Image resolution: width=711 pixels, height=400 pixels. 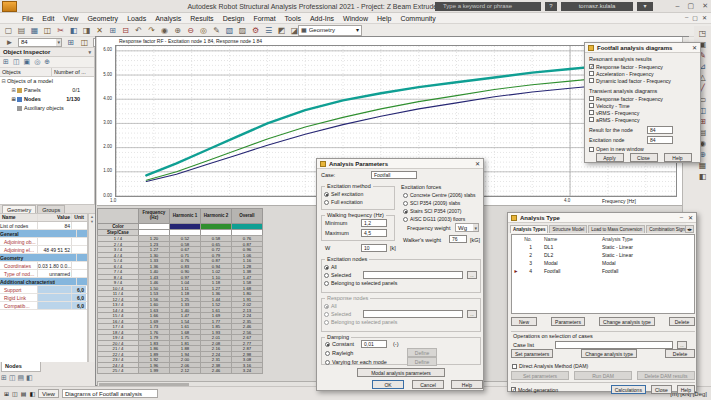 I want to click on dialog-button: OK, so click(x=388, y=384).